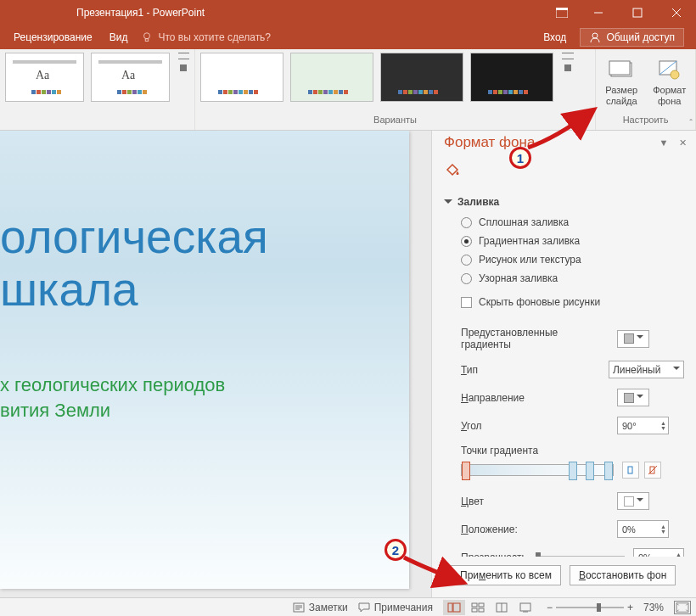 The height and width of the screenshot is (616, 696). Describe the element at coordinates (204, 37) in the screenshot. I see `tell-me-search: Что вы хотите сделать?` at that location.